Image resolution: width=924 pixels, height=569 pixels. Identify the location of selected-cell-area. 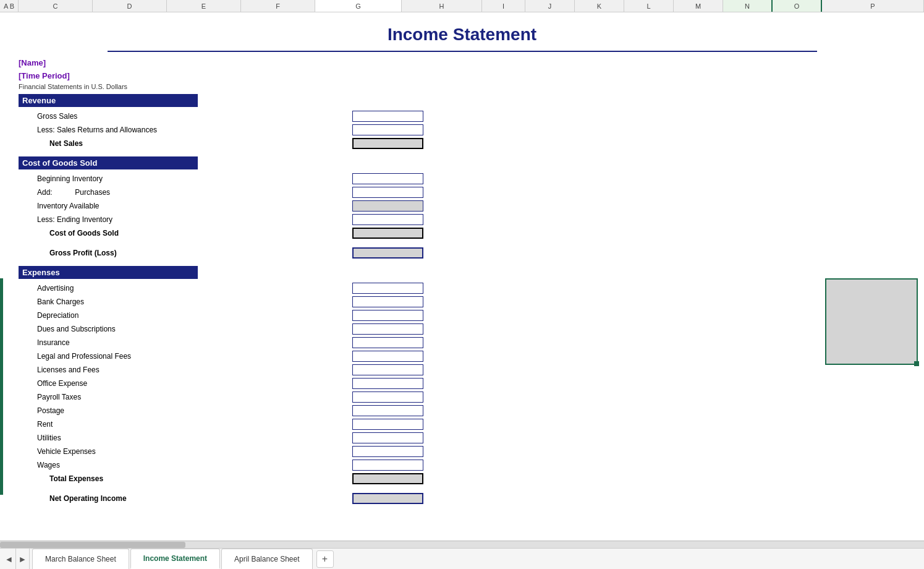
(871, 322).